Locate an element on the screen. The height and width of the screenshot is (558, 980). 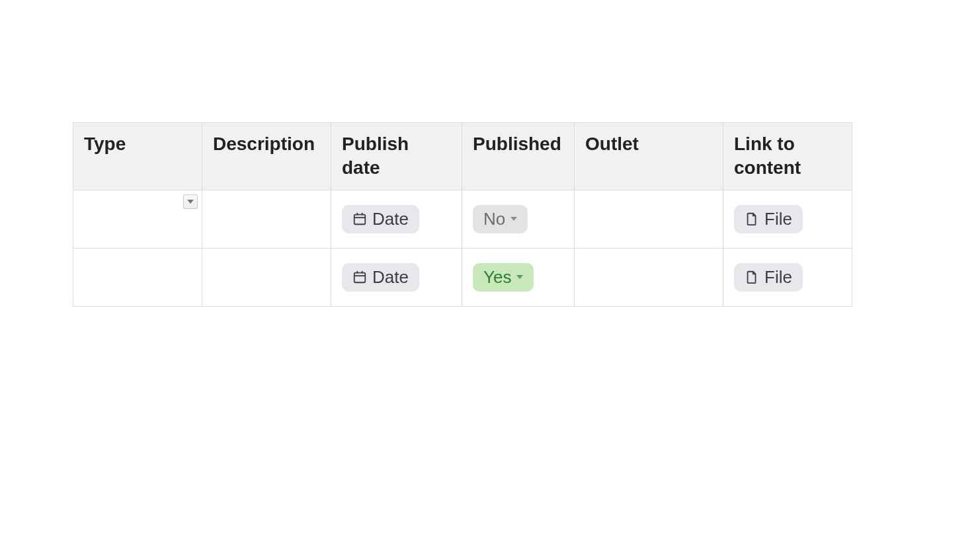
header-description: Description is located at coordinates (267, 157).